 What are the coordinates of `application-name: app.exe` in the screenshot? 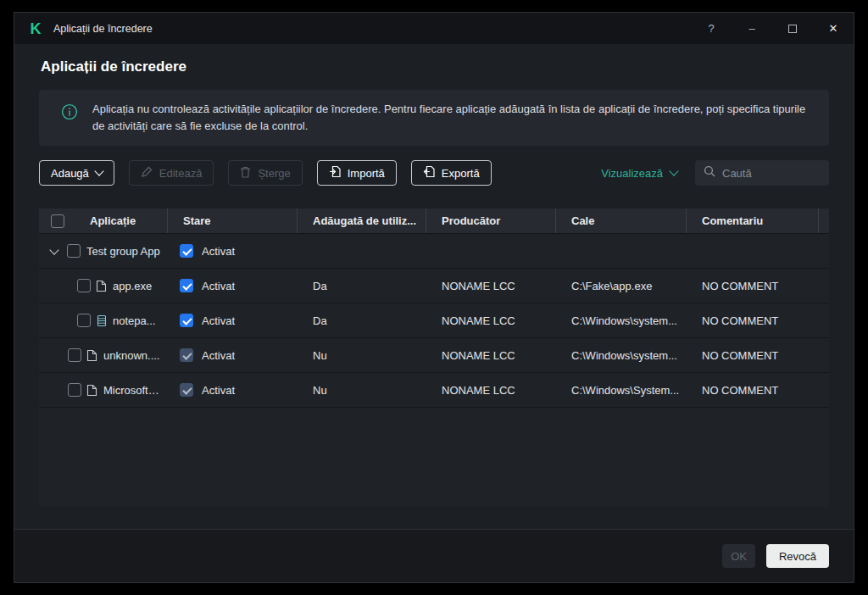 It's located at (132, 286).